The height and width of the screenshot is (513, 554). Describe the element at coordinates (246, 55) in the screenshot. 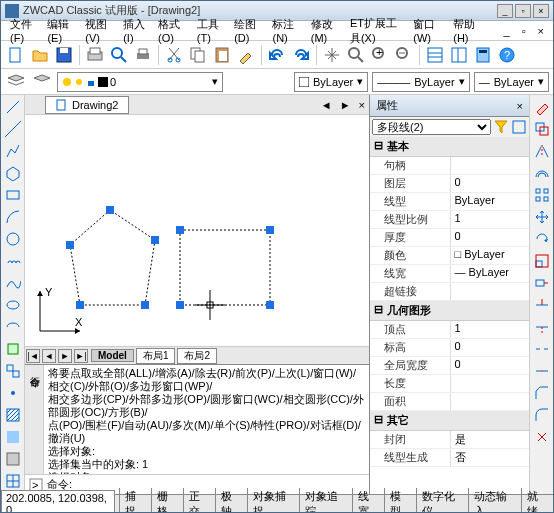

I see `matchprop-icon` at that location.